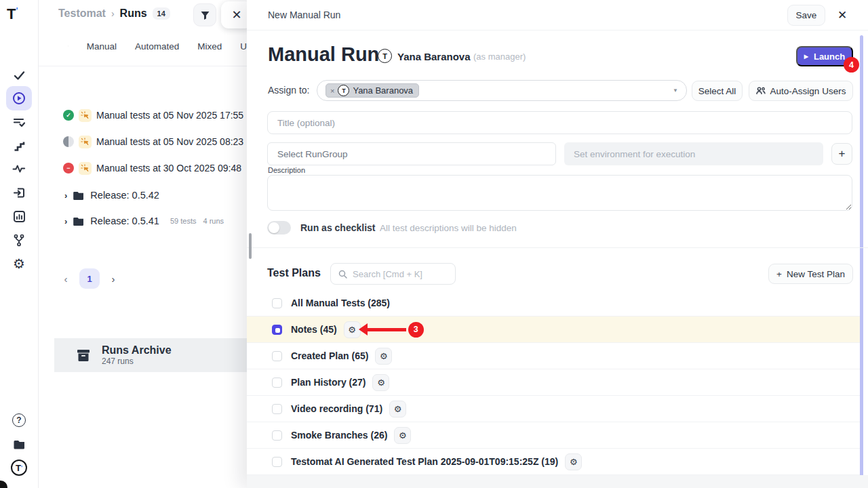 This screenshot has width=868, height=488. I want to click on gear-icon: ⚙, so click(19, 264).